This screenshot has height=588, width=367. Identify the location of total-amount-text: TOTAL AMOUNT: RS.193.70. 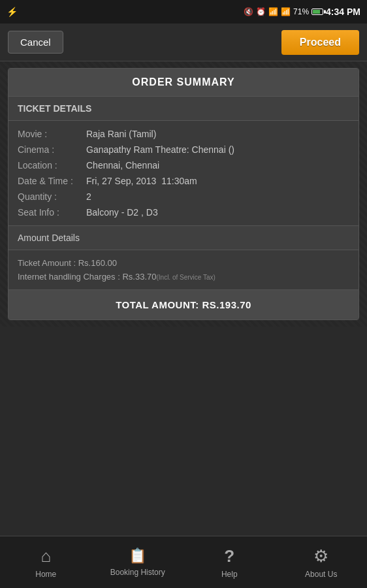
(184, 304).